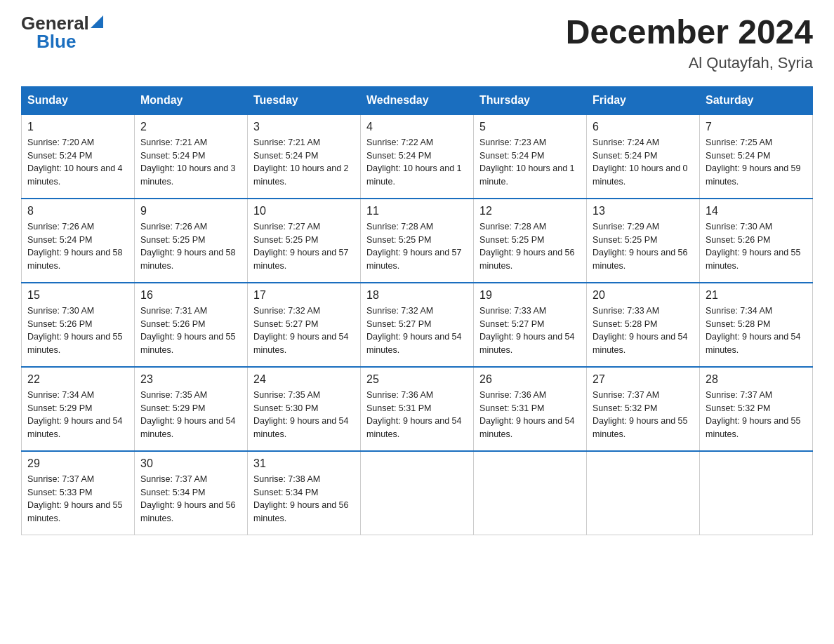 The image size is (834, 644). Describe the element at coordinates (757, 156) in the screenshot. I see `calendar-cell: 7 Sunrise: 7:25 AM Sunset: 5:24 PM Dayli…` at that location.